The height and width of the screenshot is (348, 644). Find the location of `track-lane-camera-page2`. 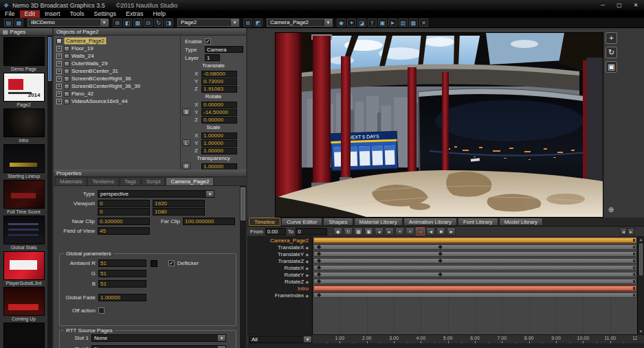

track-lane-camera-page2 is located at coordinates (475, 240).